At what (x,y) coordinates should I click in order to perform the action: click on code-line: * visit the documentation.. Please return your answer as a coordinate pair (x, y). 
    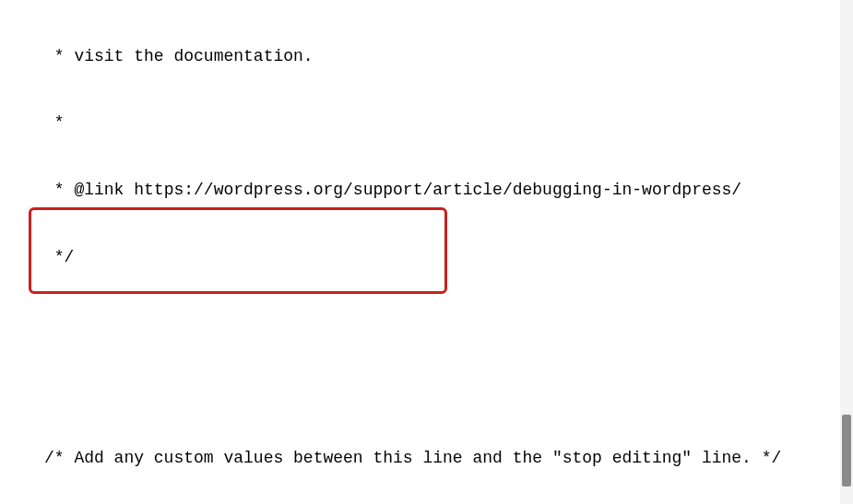
    Looking at the image, I should click on (437, 56).